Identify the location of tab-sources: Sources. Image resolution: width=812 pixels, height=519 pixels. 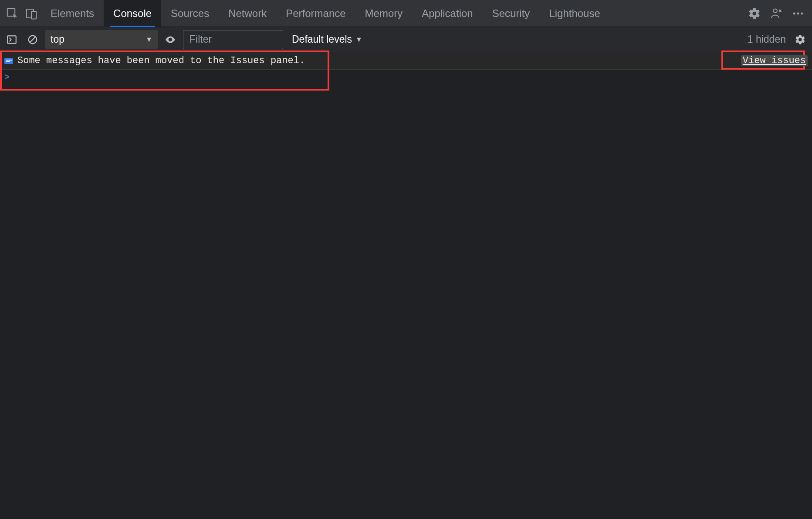
(190, 13).